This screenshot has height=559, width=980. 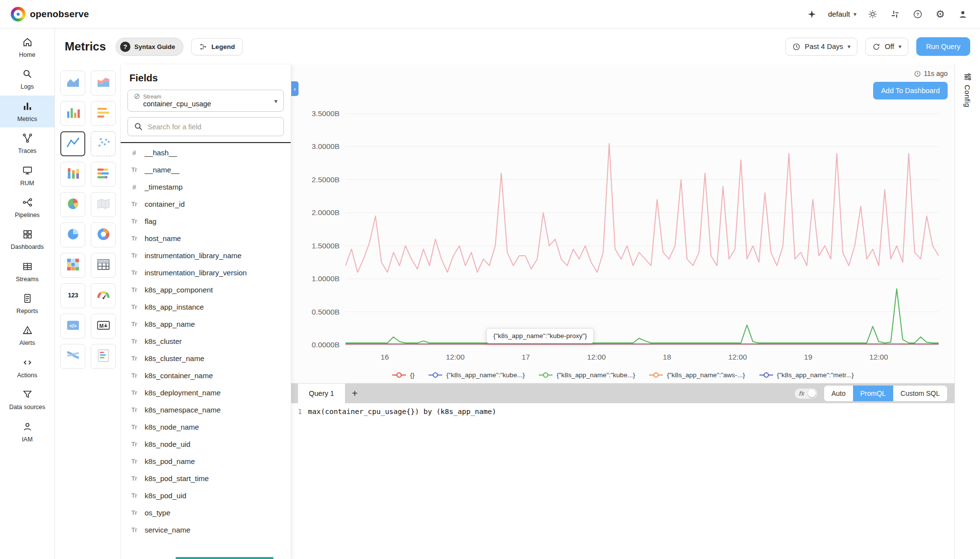 I want to click on time-range-picker: Past 4 Days ▾, so click(x=822, y=47).